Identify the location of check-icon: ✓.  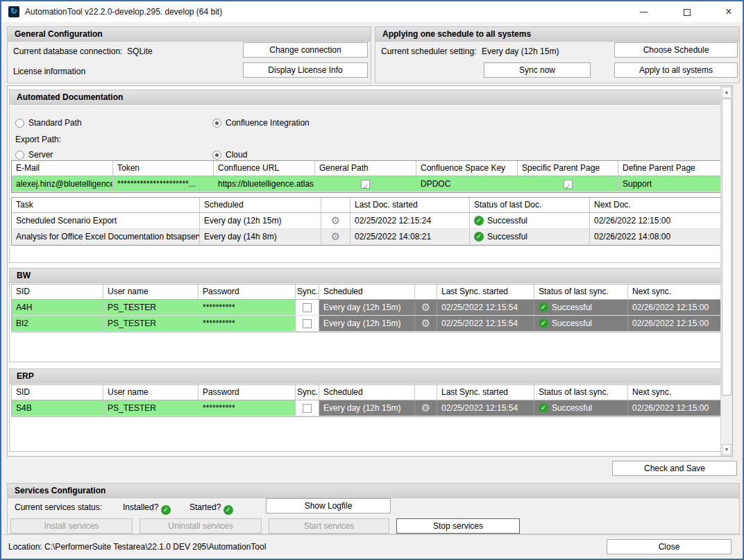
(365, 185).